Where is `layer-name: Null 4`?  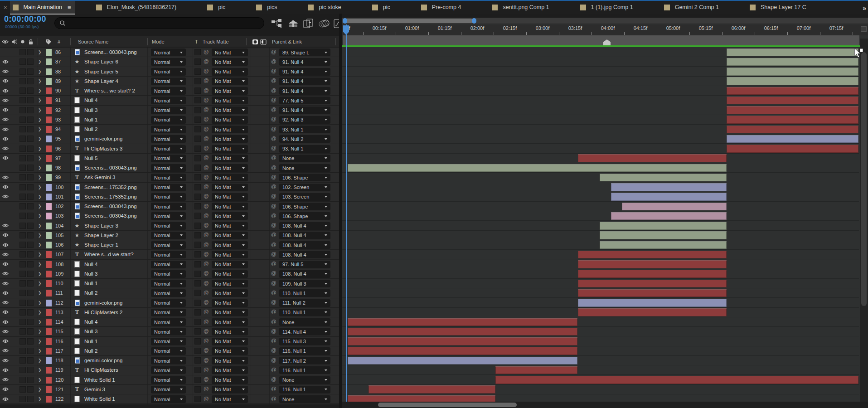 layer-name: Null 4 is located at coordinates (91, 264).